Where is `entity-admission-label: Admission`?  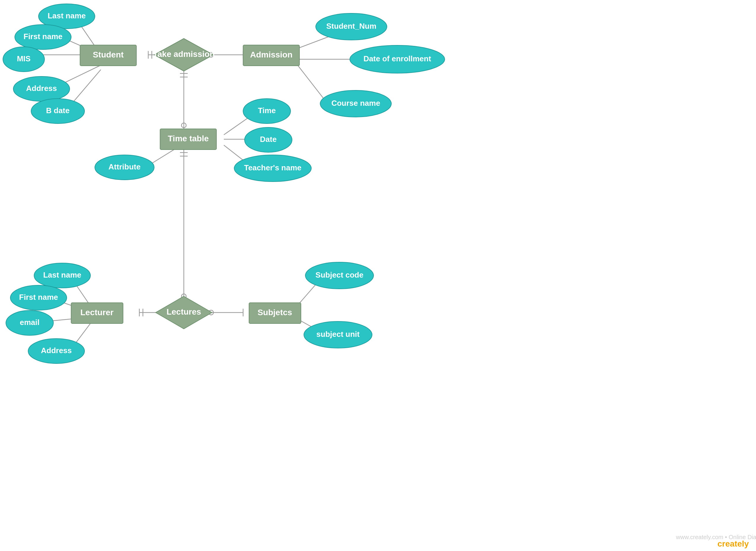 entity-admission-label: Admission is located at coordinates (271, 55).